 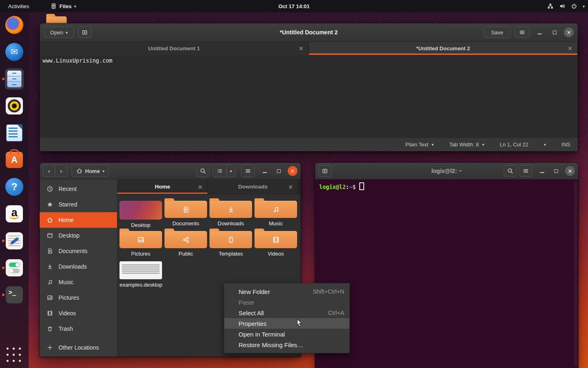 What do you see at coordinates (14, 25) in the screenshot?
I see `dock-item-firefox` at bounding box center [14, 25].